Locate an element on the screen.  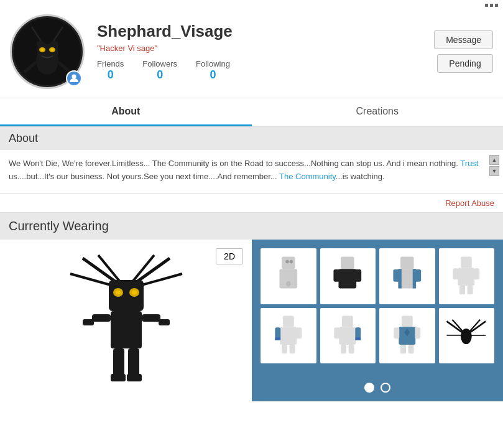
following-label: Following is located at coordinates (213, 63).